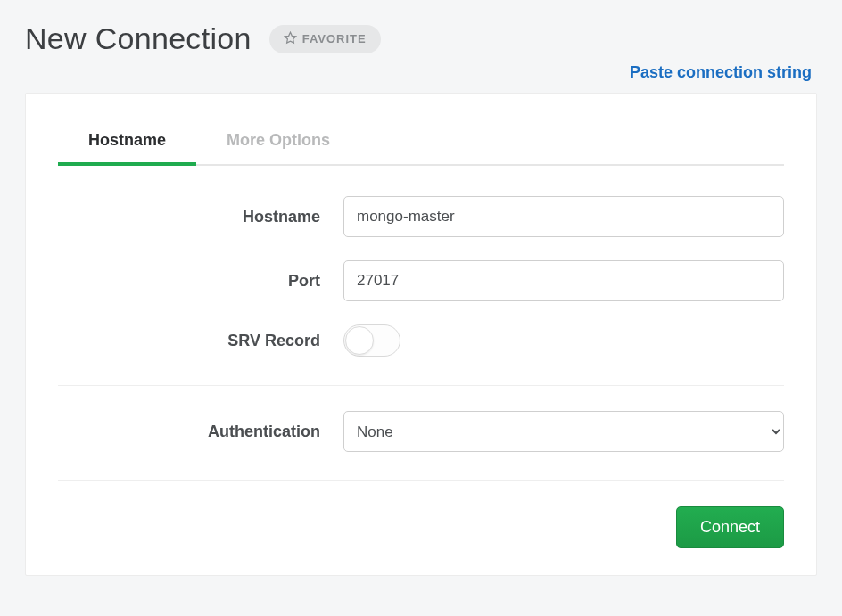  What do you see at coordinates (201, 282) in the screenshot?
I see `port-label: Port` at bounding box center [201, 282].